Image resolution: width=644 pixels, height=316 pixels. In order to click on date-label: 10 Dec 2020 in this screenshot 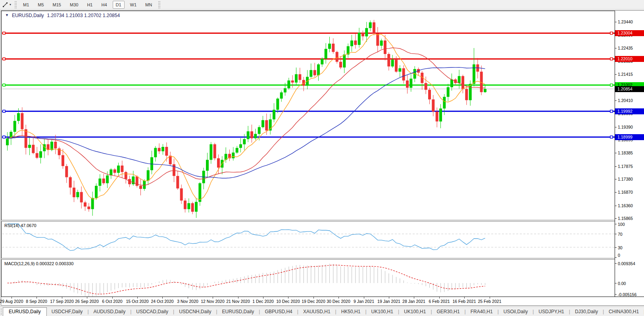, I will do `click(288, 301)`.